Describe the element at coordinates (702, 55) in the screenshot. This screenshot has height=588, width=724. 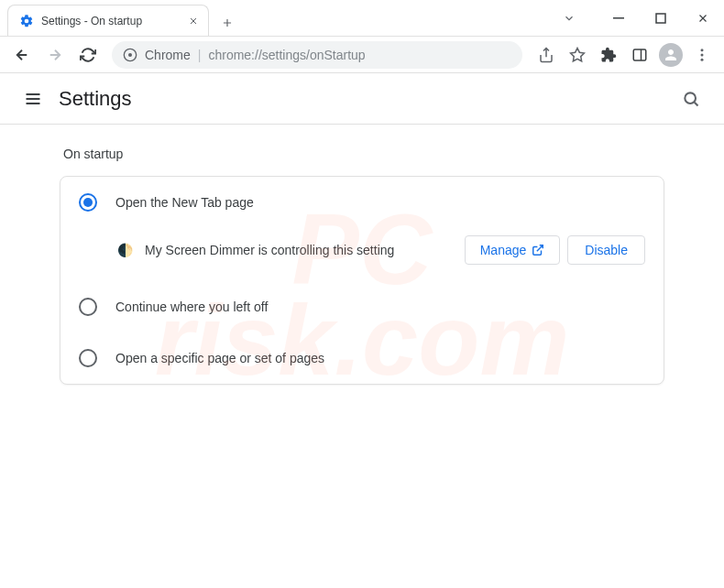
I see `kebab-menu-icon` at that location.